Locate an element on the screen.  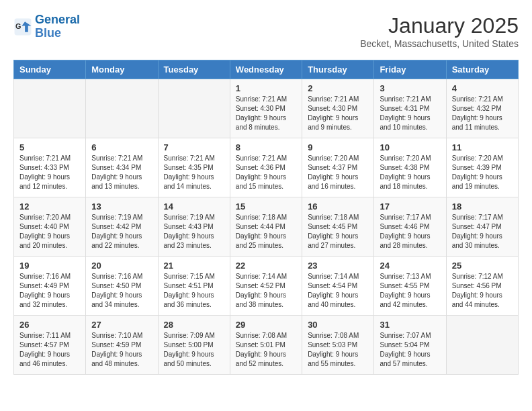
day-number: 14 is located at coordinates (194, 207).